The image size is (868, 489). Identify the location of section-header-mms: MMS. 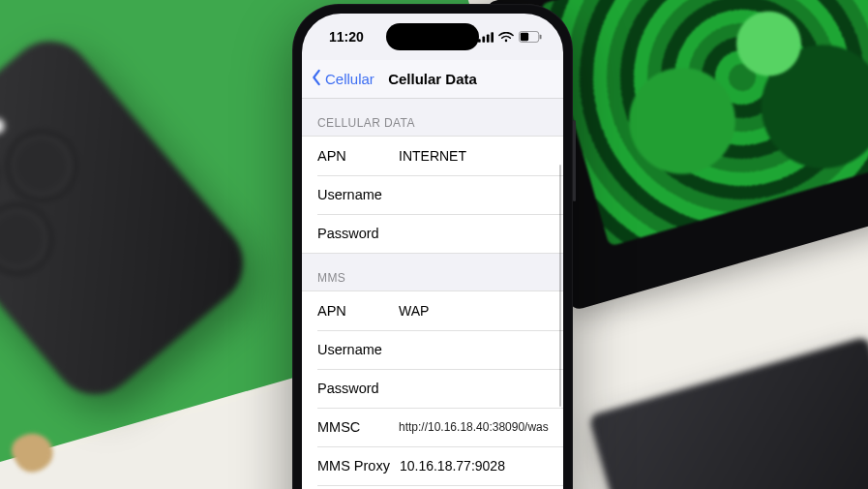
(433, 272).